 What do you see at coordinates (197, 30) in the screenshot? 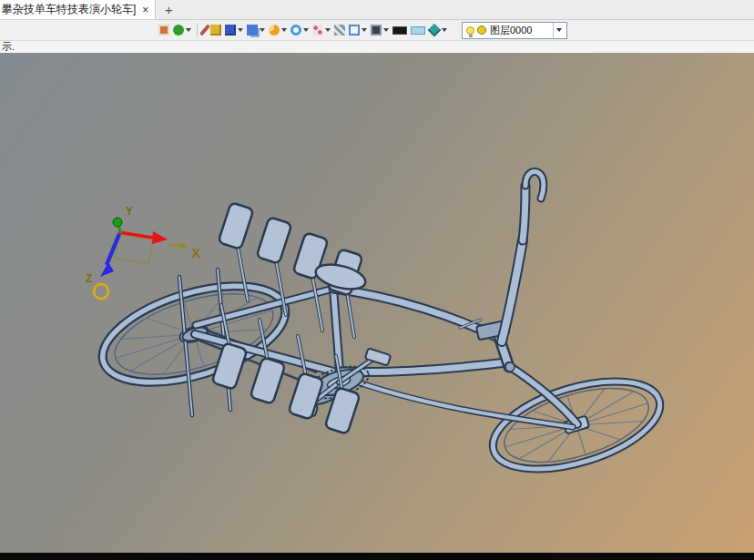
I see `toolbar-separator` at bounding box center [197, 30].